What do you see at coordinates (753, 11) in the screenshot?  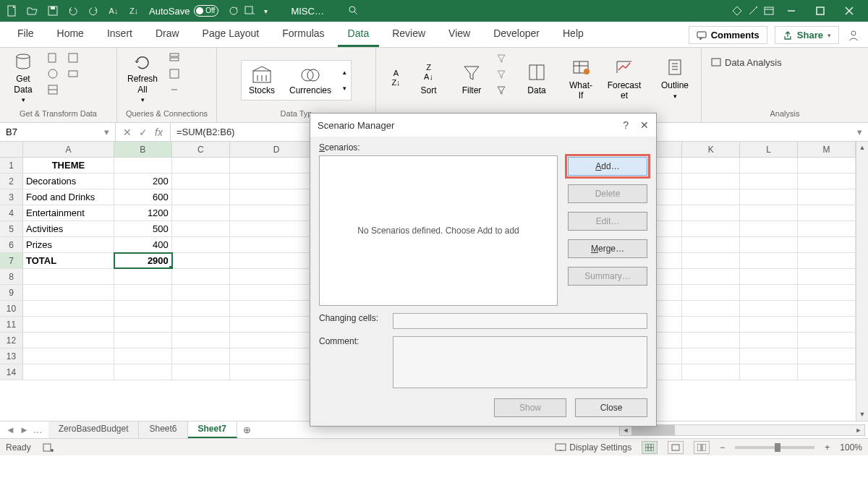 I see `wand-icon` at bounding box center [753, 11].